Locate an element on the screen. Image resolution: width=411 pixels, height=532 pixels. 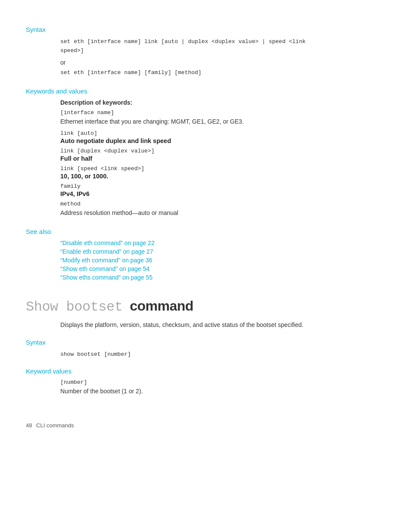
keywords-heading: Keywords and values is located at coordinates (206, 91).